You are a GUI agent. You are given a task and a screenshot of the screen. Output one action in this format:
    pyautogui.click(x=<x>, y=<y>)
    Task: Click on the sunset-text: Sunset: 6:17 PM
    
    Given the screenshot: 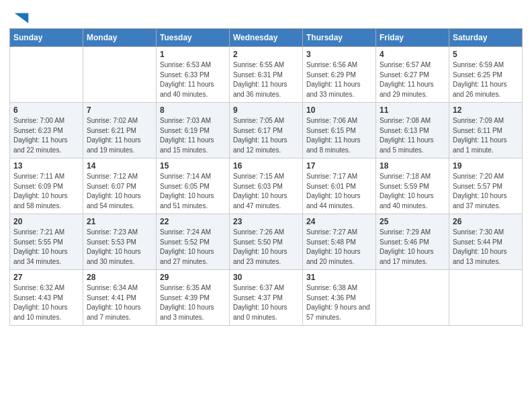 What is the action you would take?
    pyautogui.click(x=258, y=130)
    